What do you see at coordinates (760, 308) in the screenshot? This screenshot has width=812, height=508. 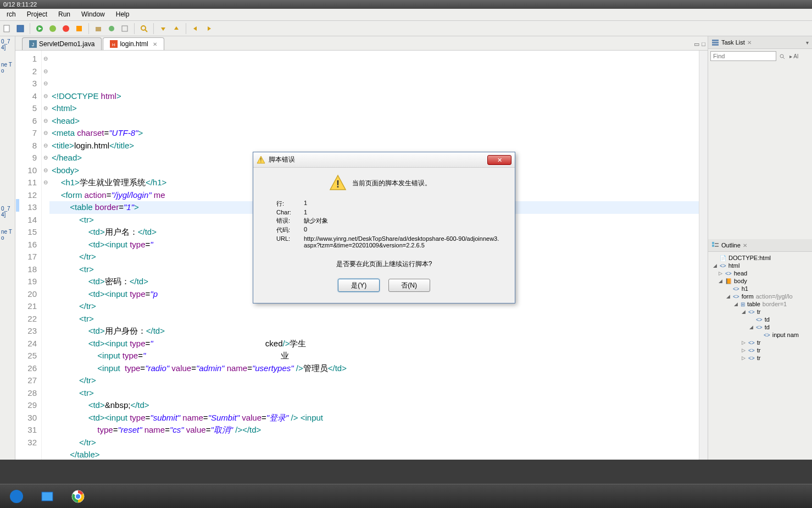 I see `outline-tree: 📄 DOCTYPE:html◢<> html▷<> head◢📙 body<> …` at bounding box center [760, 308].